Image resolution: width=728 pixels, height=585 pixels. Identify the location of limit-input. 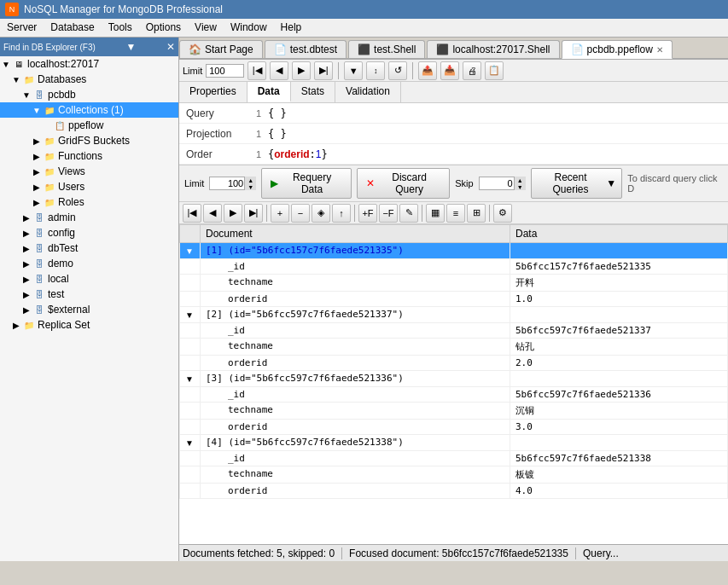
(225, 71).